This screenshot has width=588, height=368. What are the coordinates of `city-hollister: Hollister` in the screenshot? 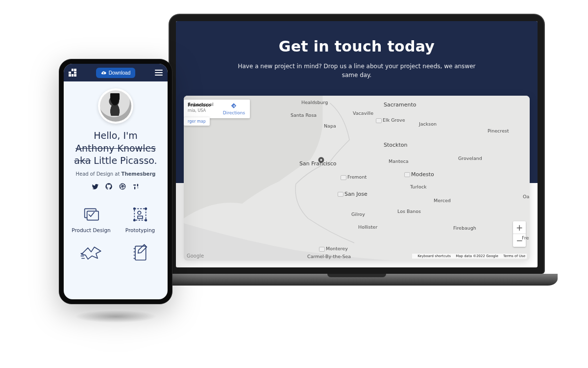 It's located at (368, 227).